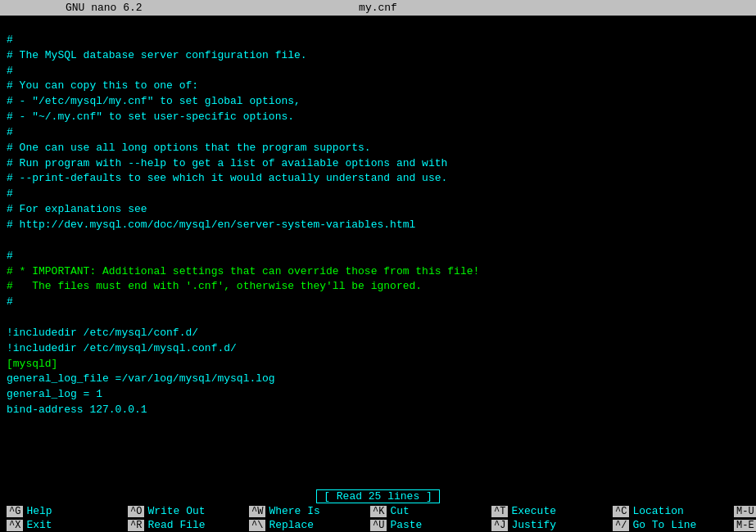  What do you see at coordinates (378, 286) in the screenshot?
I see `editor-line: # The files must end with '.cnf', otherw…` at bounding box center [378, 286].